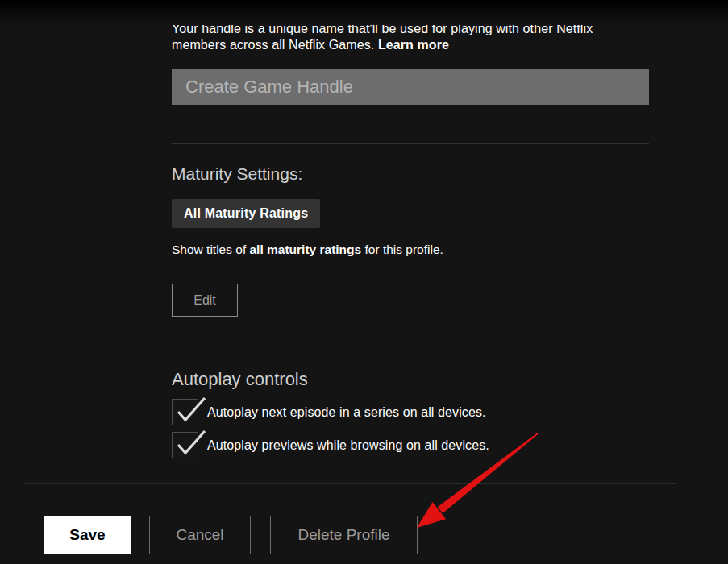 This screenshot has width=728, height=564. Describe the element at coordinates (308, 250) in the screenshot. I see `maturity-description: Show titles of all maturity ratings for …` at that location.